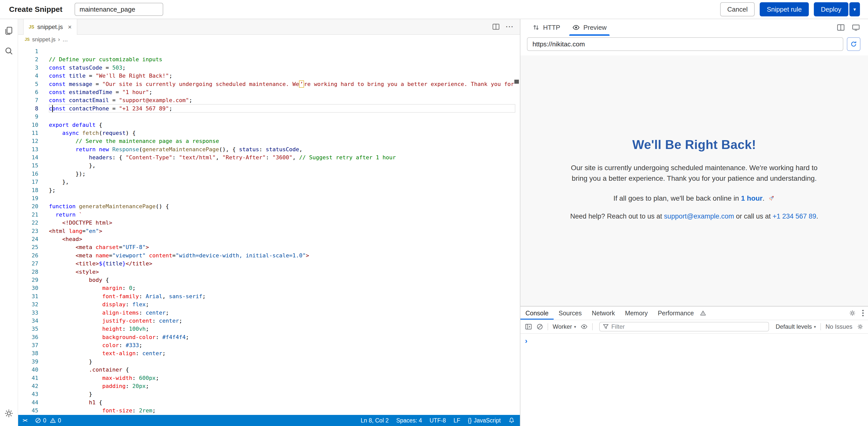  What do you see at coordinates (119, 9) in the screenshot?
I see `snippet-name-input` at bounding box center [119, 9].